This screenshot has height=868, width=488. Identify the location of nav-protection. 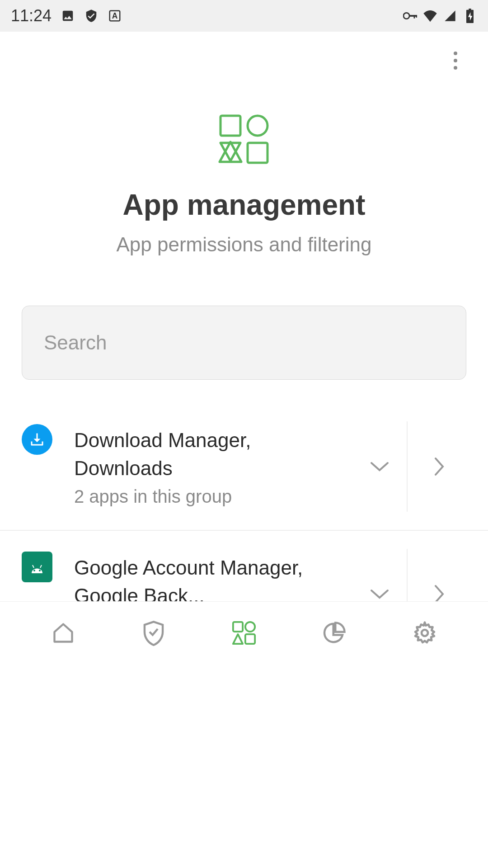
(154, 633).